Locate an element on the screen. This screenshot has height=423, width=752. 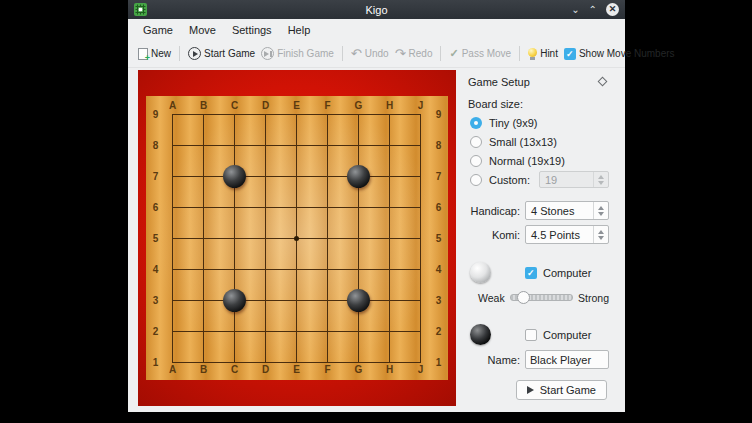
name-row: Name: is located at coordinates (538, 360).